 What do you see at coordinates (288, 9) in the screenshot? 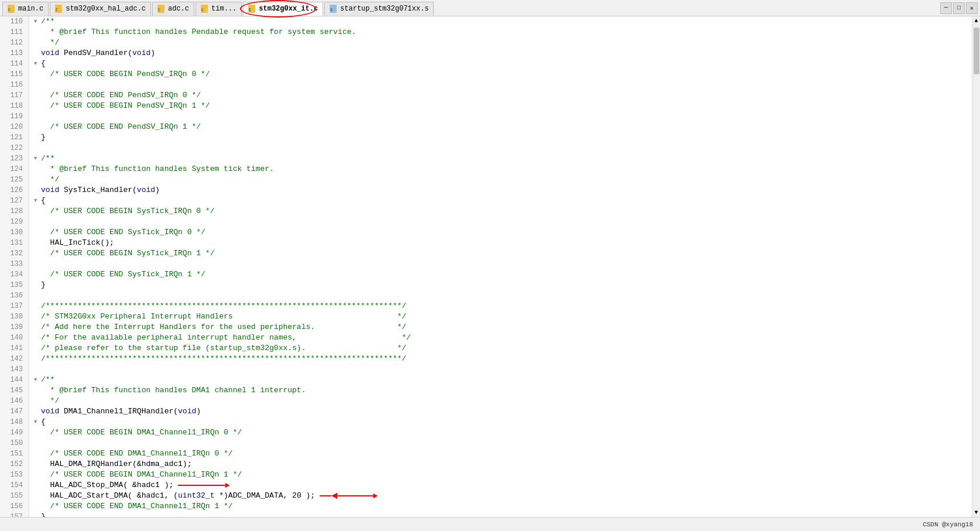
I see `tab-label-it: stm32g0xx_it.c` at bounding box center [288, 9].